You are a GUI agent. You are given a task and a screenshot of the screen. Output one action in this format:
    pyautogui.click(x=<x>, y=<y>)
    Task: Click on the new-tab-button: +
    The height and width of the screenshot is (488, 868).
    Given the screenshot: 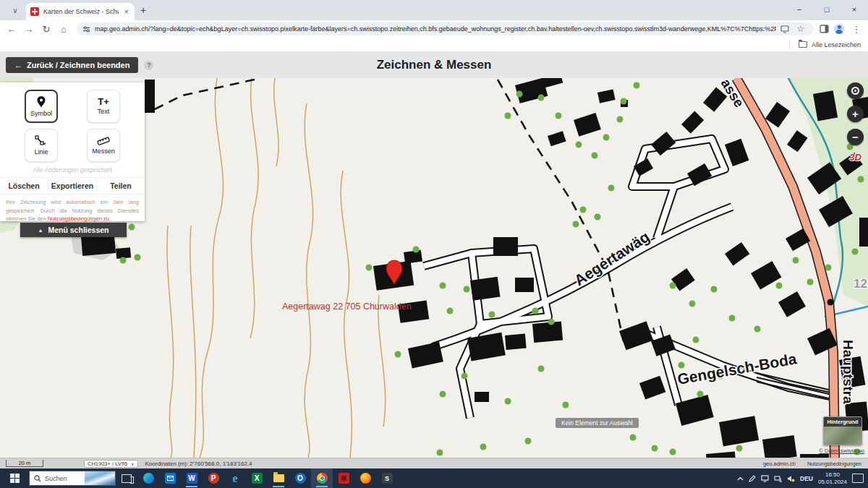 What is the action you would take?
    pyautogui.click(x=143, y=10)
    